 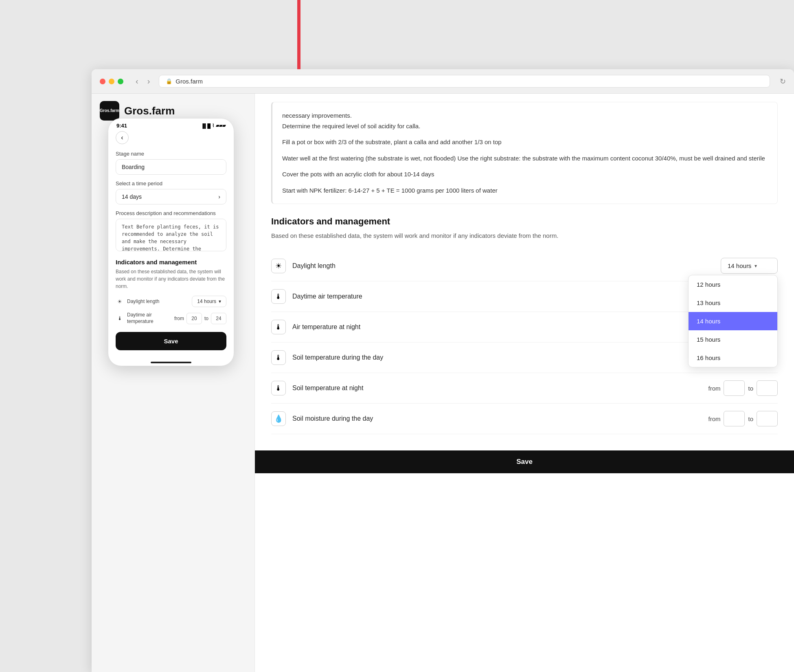 What do you see at coordinates (112, 81) in the screenshot?
I see `traffic-light-yellow` at bounding box center [112, 81].